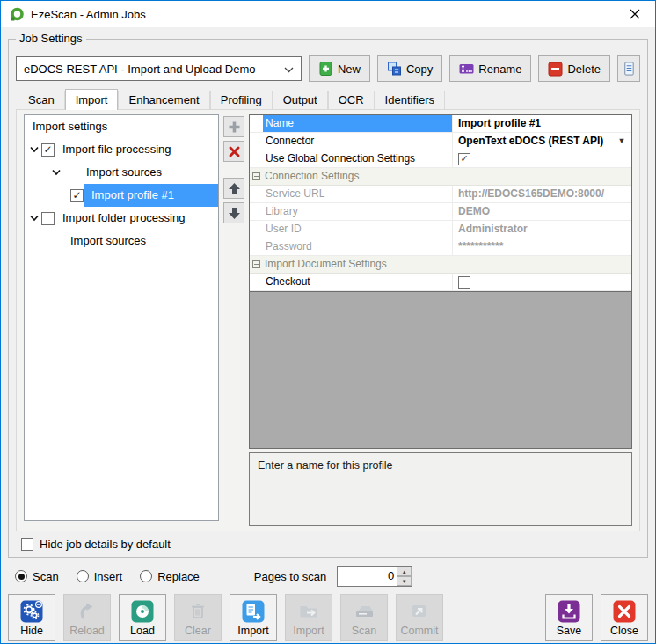 The height and width of the screenshot is (644, 656). What do you see at coordinates (121, 241) in the screenshot?
I see `tree-item-import-sources-2: Import sources` at bounding box center [121, 241].